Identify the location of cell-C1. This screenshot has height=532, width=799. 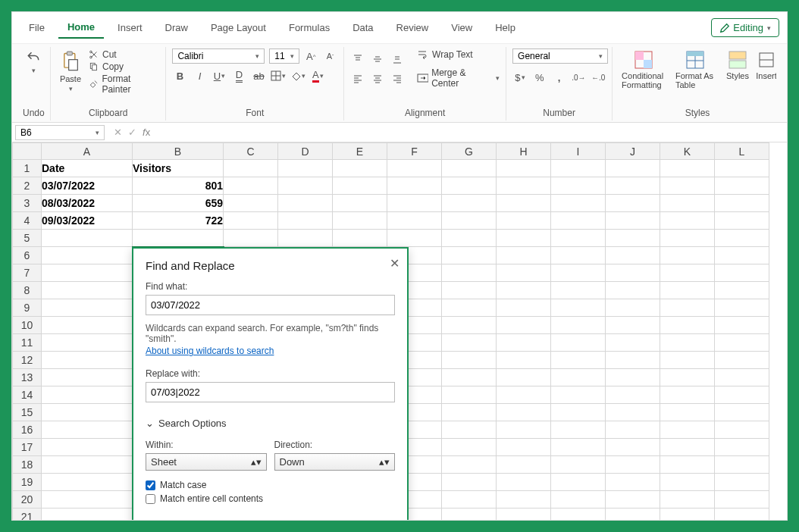
(251, 168).